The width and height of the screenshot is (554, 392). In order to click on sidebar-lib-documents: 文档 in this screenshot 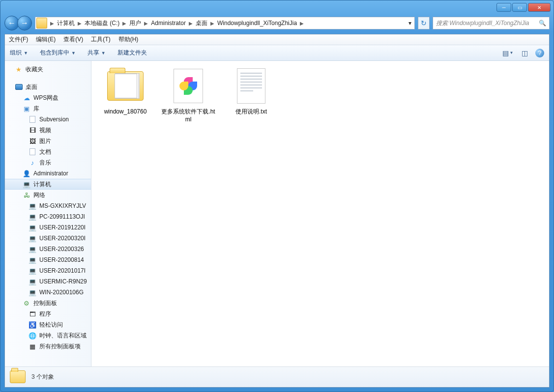, I will do `click(48, 152)`.